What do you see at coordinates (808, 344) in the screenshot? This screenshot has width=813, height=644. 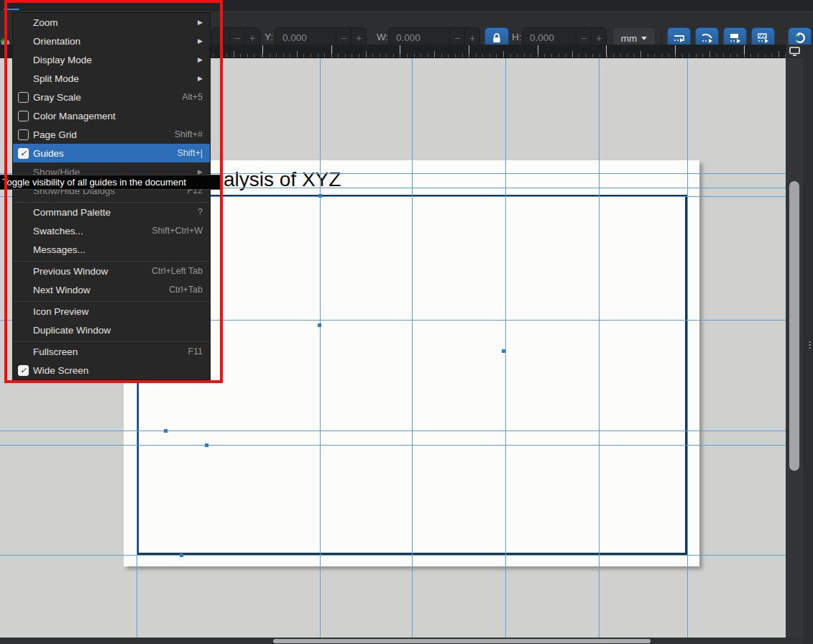 I see `right-edge-panel: ⋮` at bounding box center [808, 344].